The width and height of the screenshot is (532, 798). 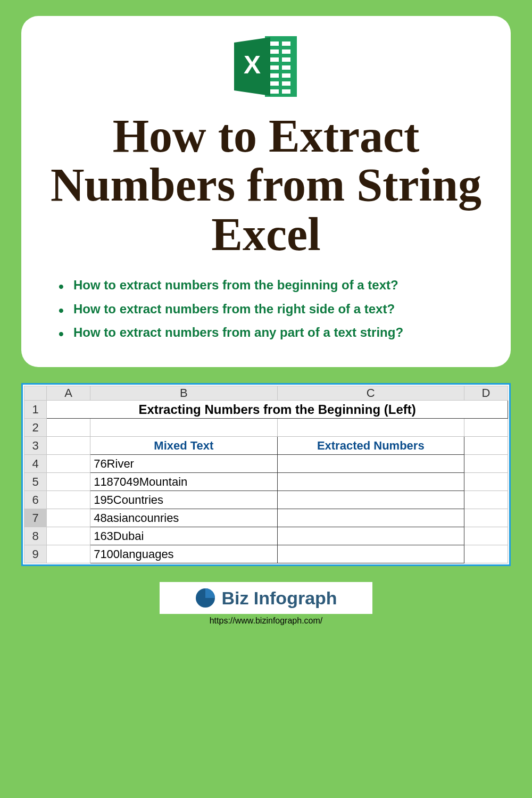 I want to click on col-header: C, so click(x=370, y=394).